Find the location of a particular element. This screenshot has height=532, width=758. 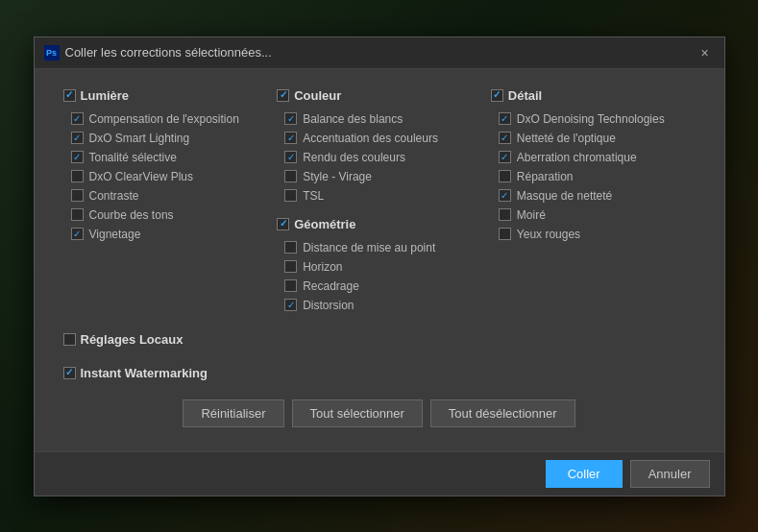

lumiere-checkbox is located at coordinates (69, 96).